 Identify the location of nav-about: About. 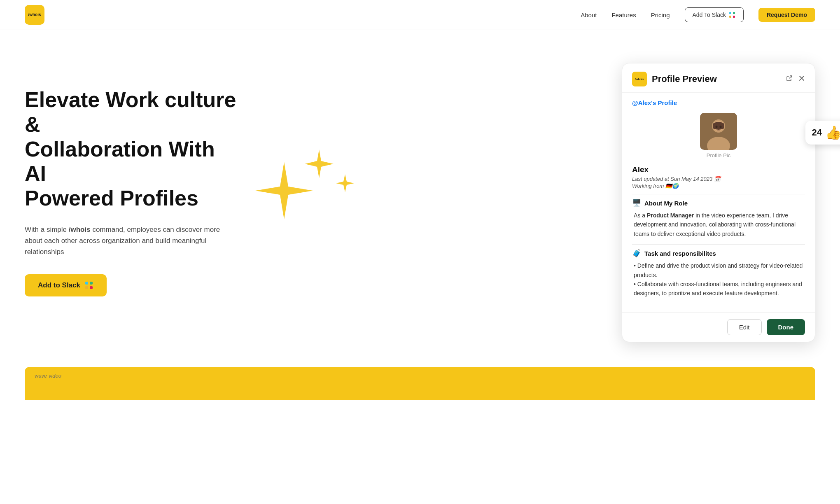
(589, 15).